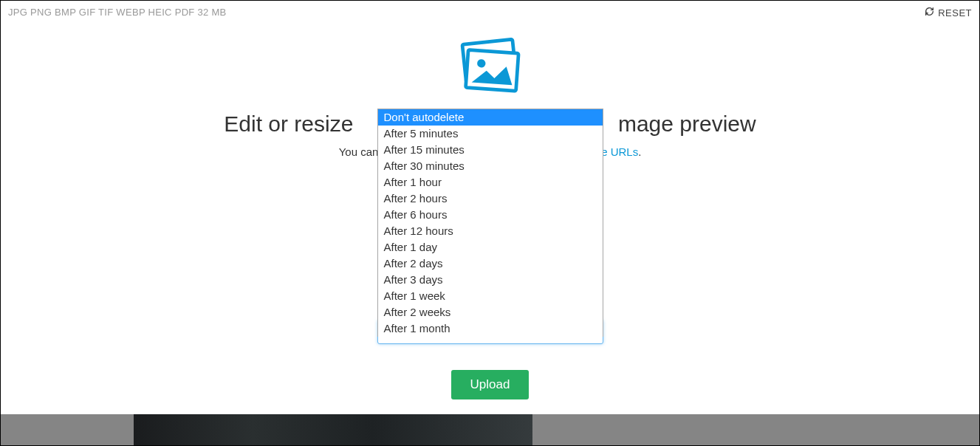 This screenshot has height=446, width=980. What do you see at coordinates (490, 215) in the screenshot?
I see `autodelete-option: After 6 hours` at bounding box center [490, 215].